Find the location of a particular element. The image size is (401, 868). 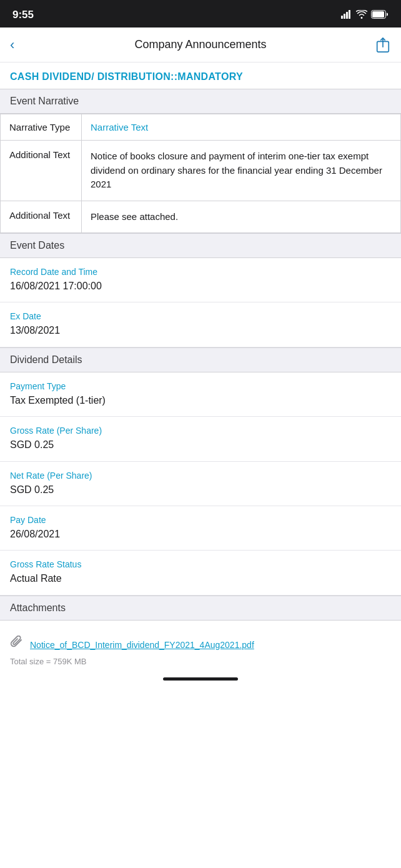

narrative-type-cell-1: Additional Text is located at coordinates (41, 171).